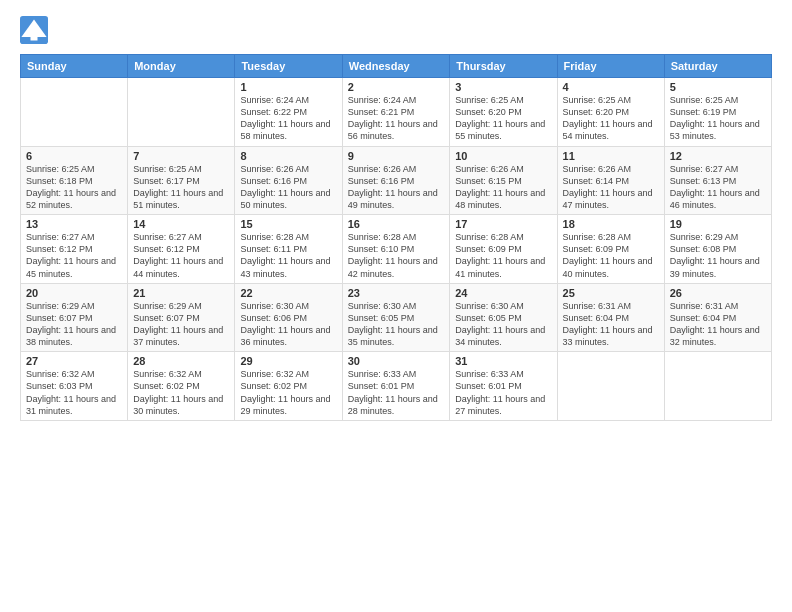 The image size is (792, 612). I want to click on calendar-week-row: 13Sunrise: 6:27 AM Sunset: 6:12 PM Dayli…, so click(396, 250).